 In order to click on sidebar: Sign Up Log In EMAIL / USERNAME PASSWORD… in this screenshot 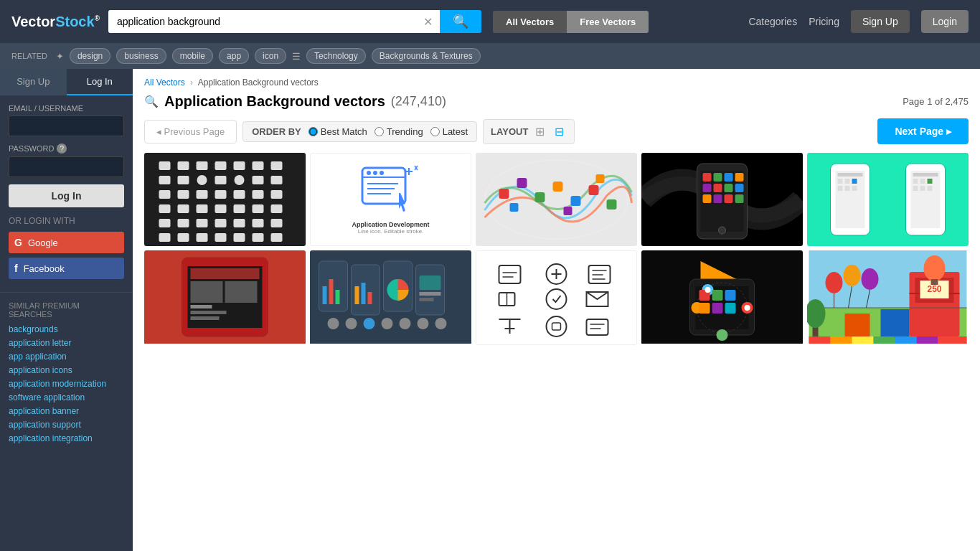, I will do `click(66, 310)`.